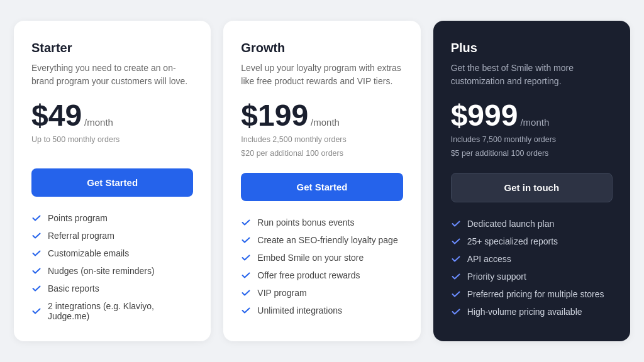 The height and width of the screenshot is (362, 644). Describe the element at coordinates (112, 236) in the screenshot. I see `feature-item: Referral program` at that location.